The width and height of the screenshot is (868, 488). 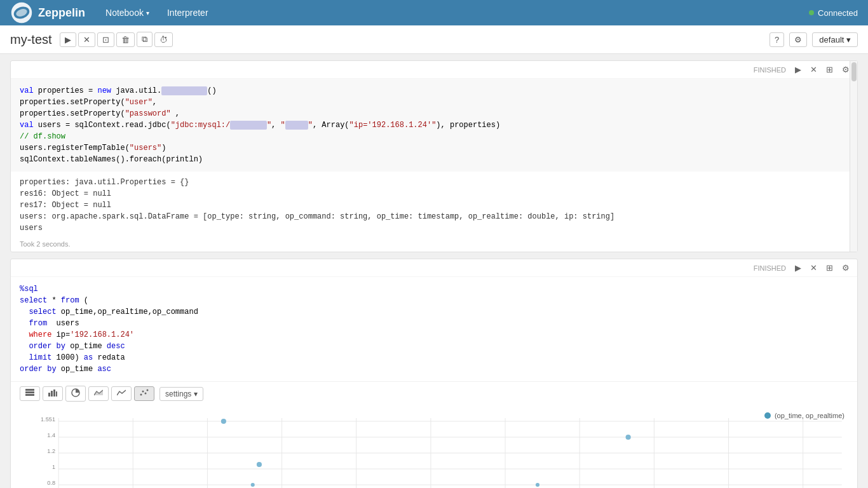 What do you see at coordinates (804, 416) in the screenshot?
I see `chart-legend: (op_time, op_realtime)` at bounding box center [804, 416].